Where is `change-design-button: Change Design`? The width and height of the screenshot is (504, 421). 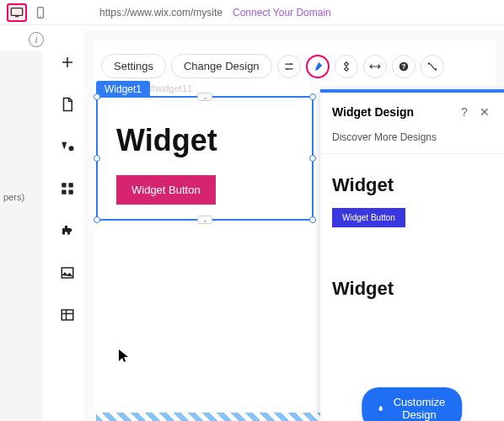 change-design-button: Change Design is located at coordinates (222, 66).